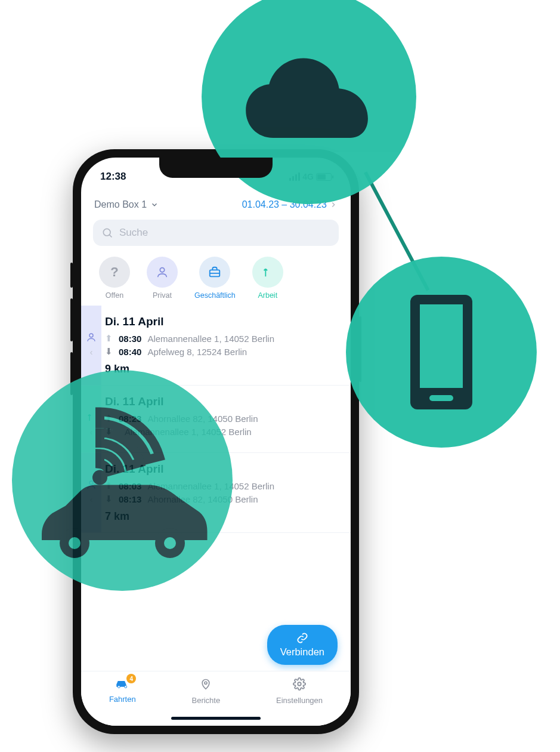  I want to click on chip-offen: ? Offen, so click(115, 278).